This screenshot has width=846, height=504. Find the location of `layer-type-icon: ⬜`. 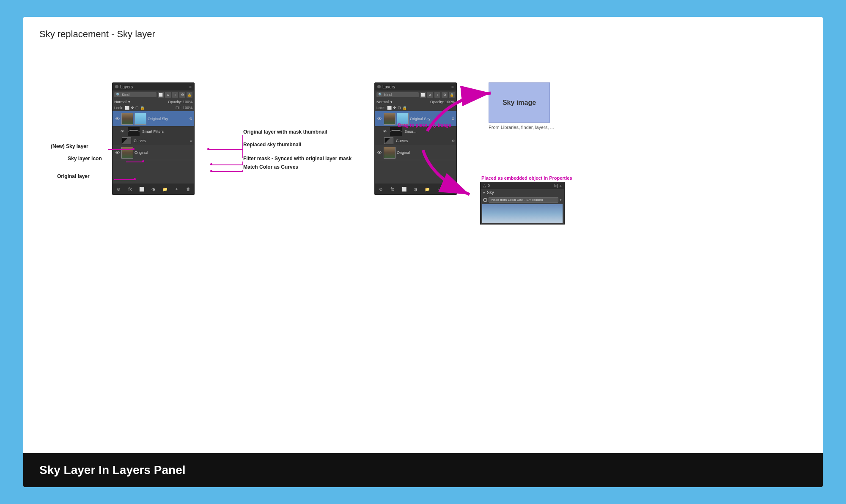

layer-type-icon: ⬜ is located at coordinates (161, 95).